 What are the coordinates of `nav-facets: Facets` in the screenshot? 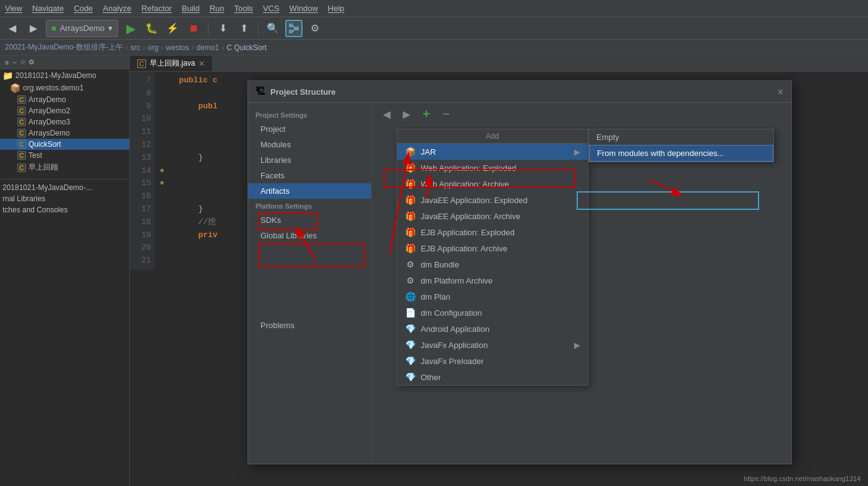 It's located at (309, 176).